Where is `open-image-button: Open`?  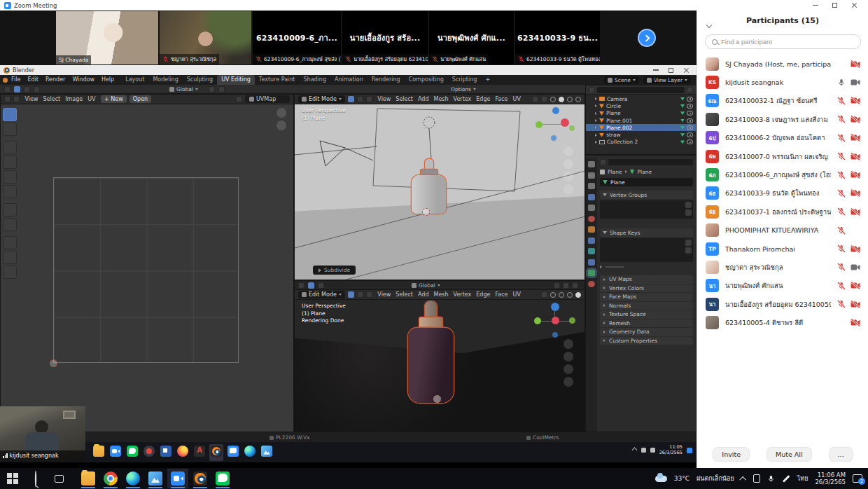 open-image-button: Open is located at coordinates (140, 99).